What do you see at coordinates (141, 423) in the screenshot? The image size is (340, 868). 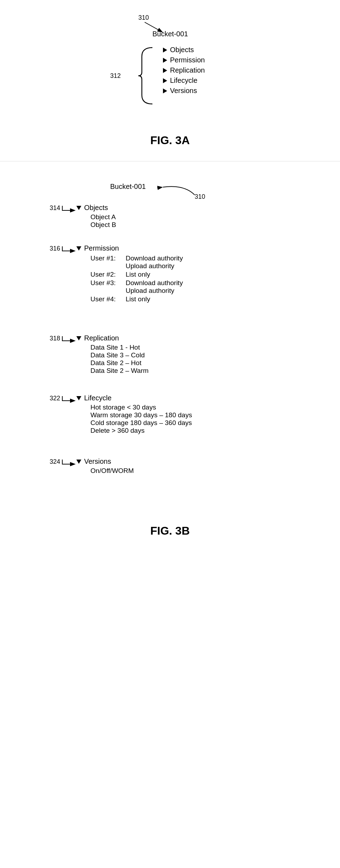 I see `lifecycle-item-2: Cold storage 180 days – 360 days` at bounding box center [141, 423].